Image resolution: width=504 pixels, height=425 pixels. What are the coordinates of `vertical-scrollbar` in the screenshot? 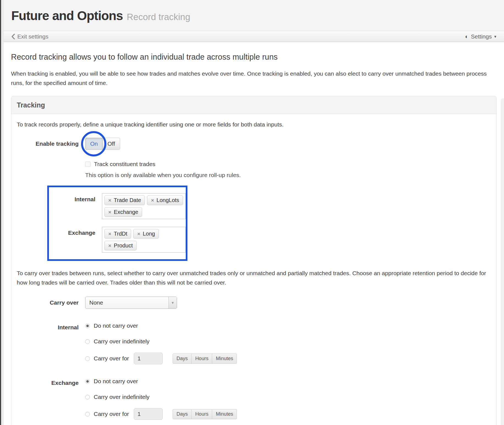 It's located at (502, 262).